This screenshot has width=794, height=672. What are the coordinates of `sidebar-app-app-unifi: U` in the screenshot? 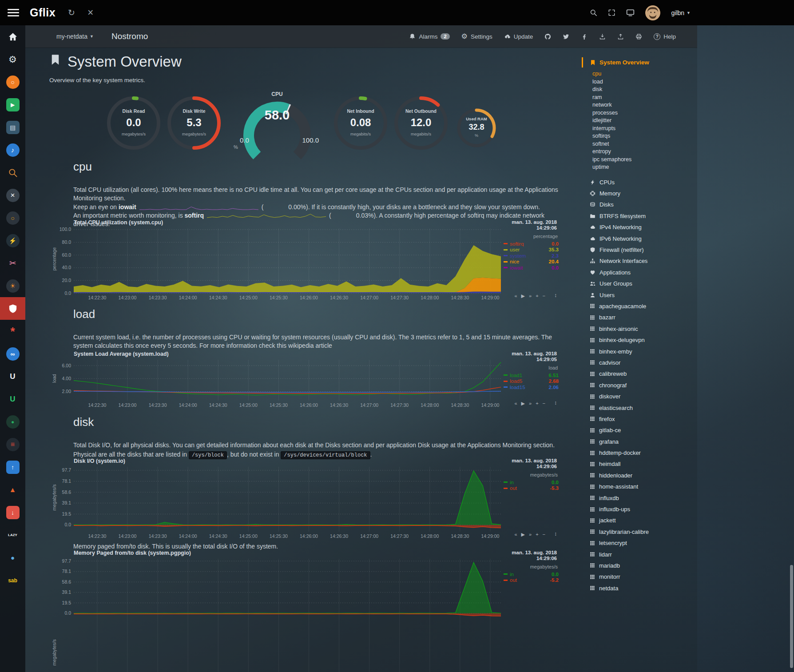 It's located at (12, 377).